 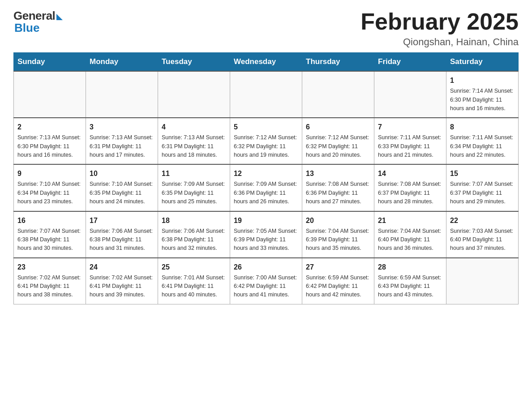 I want to click on day-info: Sunrise: 7:11 AM Sunset: 6:34 PM Dayligh…, so click(x=482, y=146).